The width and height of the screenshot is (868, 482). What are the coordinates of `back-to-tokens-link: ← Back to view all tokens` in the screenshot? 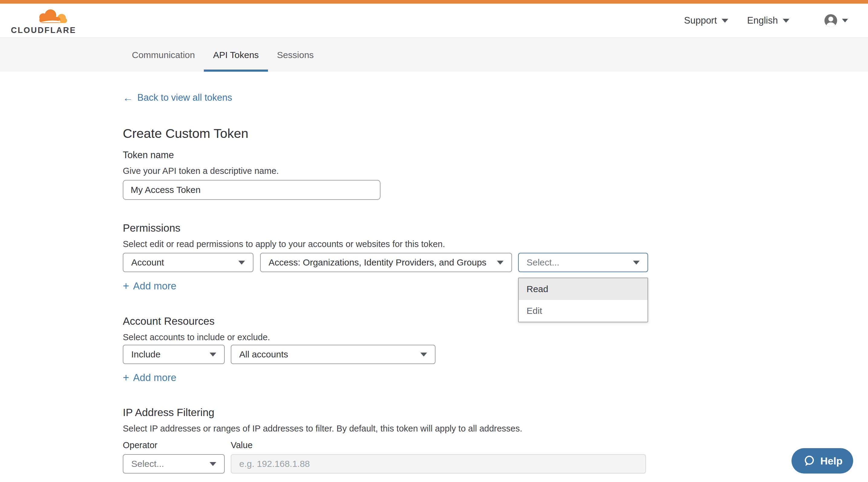 It's located at (177, 98).